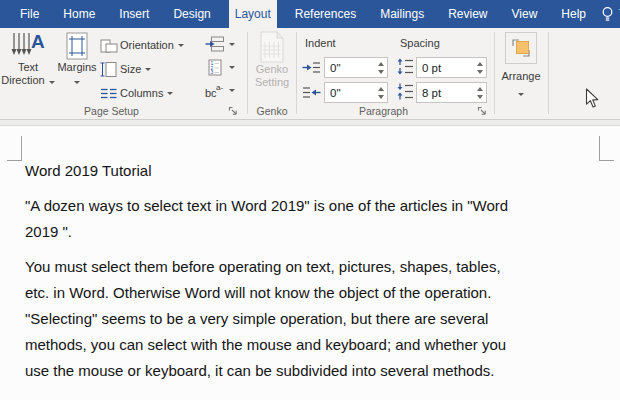 This screenshot has height=400, width=620. Describe the element at coordinates (350, 68) in the screenshot. I see `indent-left-value: 0"` at that location.